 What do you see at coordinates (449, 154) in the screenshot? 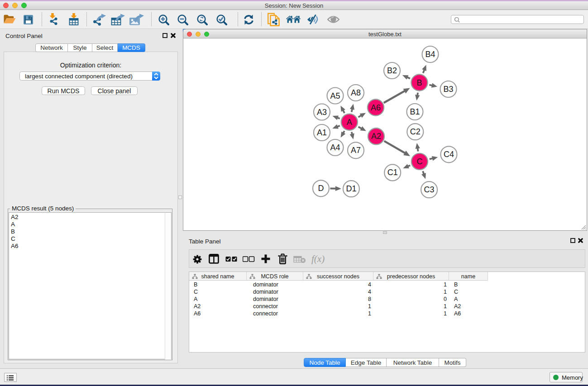
I see `svg-text: C4` at bounding box center [449, 154].